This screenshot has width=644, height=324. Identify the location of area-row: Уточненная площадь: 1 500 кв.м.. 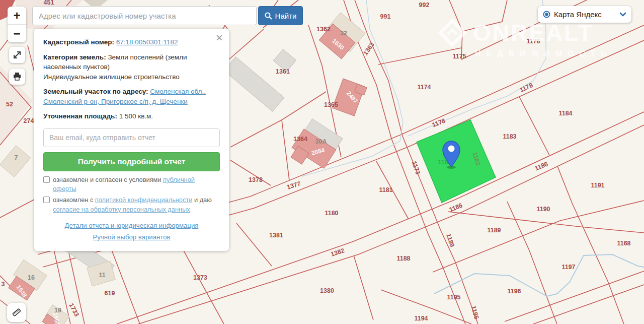
(132, 116).